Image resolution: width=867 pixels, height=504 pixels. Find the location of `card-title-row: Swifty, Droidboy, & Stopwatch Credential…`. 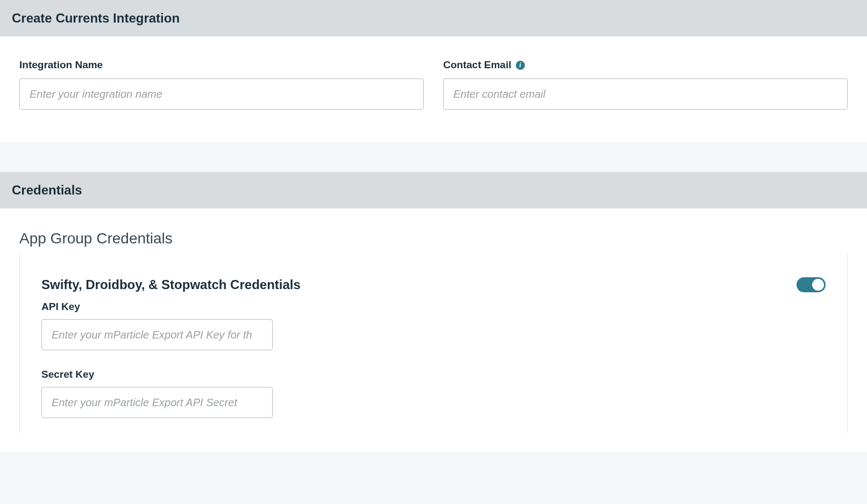

card-title-row: Swifty, Droidboy, & Stopwatch Credential… is located at coordinates (434, 285).